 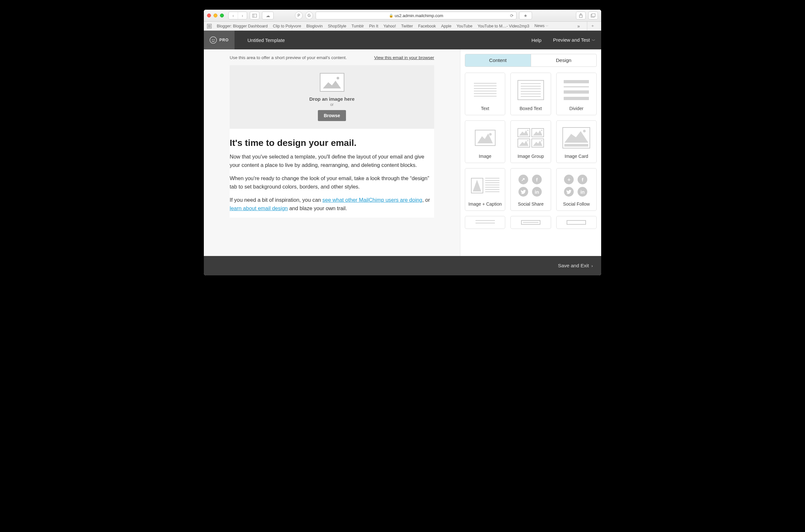 I want to click on bookmark-item: Blogger: Blogger Dashboard, so click(x=242, y=26).